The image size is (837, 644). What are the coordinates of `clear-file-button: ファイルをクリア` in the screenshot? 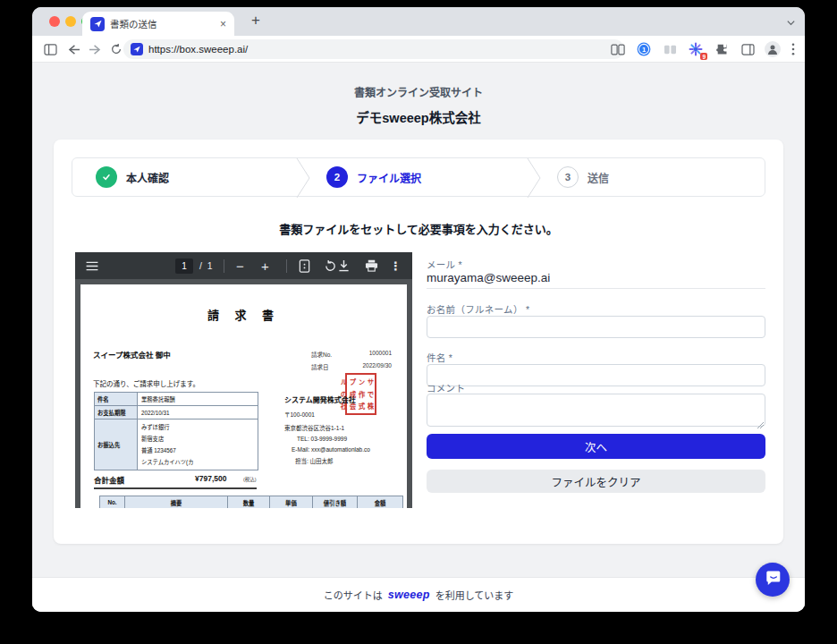 It's located at (596, 481).